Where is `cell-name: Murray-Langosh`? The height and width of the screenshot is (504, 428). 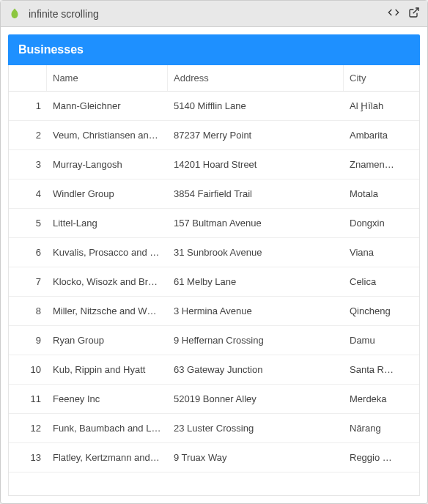 cell-name: Murray-Langosh is located at coordinates (107, 164).